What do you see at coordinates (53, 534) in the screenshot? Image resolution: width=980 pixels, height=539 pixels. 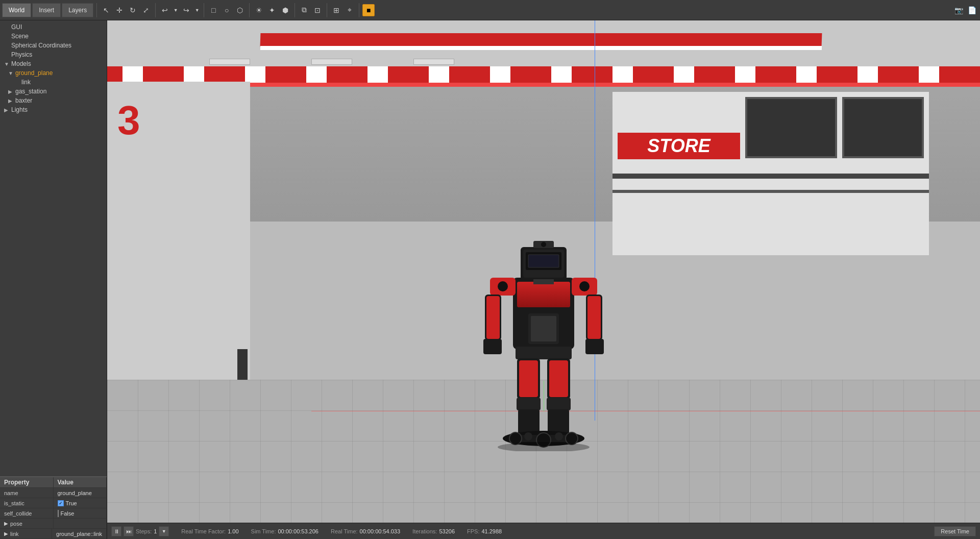 I see `prop-row-link: ▶link ground_plane::link` at bounding box center [53, 534].